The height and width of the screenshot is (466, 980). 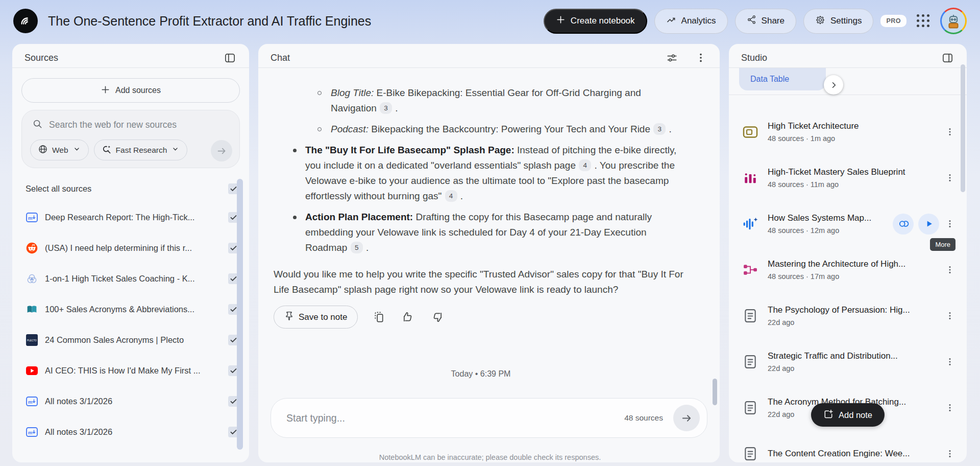 I want to click on chat-panel-title: Chat, so click(x=280, y=58).